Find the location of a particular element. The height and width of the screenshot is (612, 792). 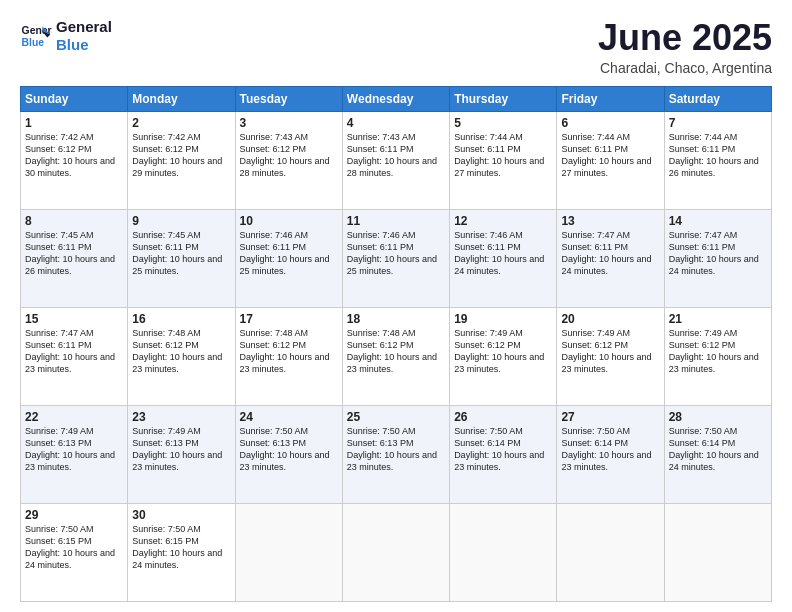

calendar-day-cell: 29Sunrise: 7:50 AMSunset: 6:15 PMDayligh… is located at coordinates (74, 552).